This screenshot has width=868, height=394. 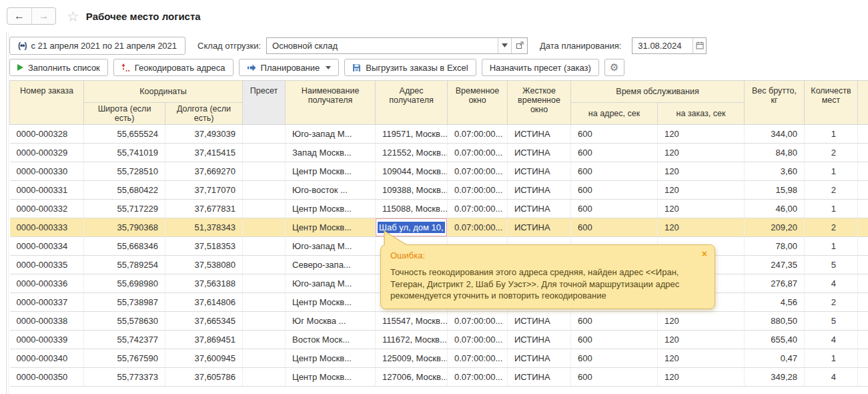 What do you see at coordinates (699, 45) in the screenshot?
I see `calendar-icon` at bounding box center [699, 45].